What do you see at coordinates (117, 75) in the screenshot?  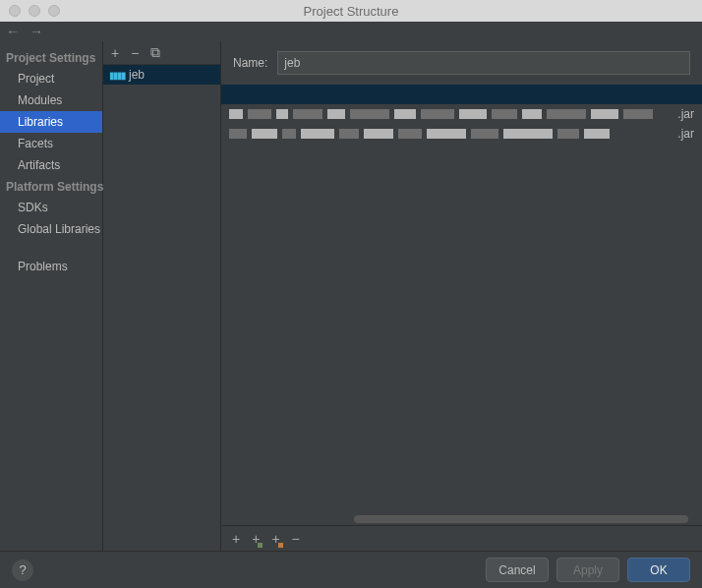 I see `library-icon: ▮▮▮▮` at bounding box center [117, 75].